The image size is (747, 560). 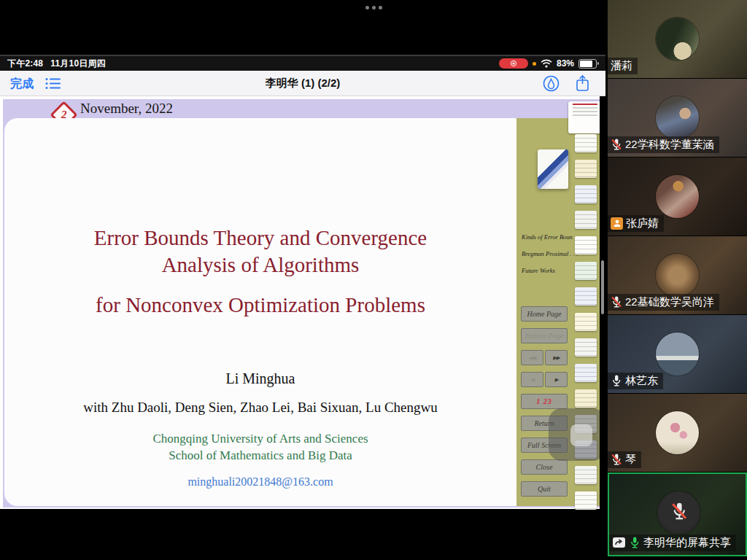 What do you see at coordinates (260, 379) in the screenshot?
I see `slide-author: Li Minghua` at bounding box center [260, 379].